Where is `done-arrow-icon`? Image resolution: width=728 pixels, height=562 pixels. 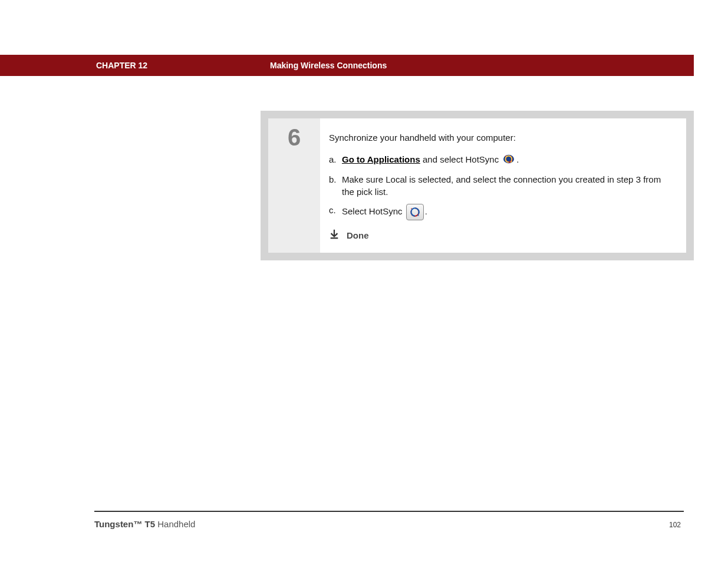 done-arrow-icon is located at coordinates (334, 236).